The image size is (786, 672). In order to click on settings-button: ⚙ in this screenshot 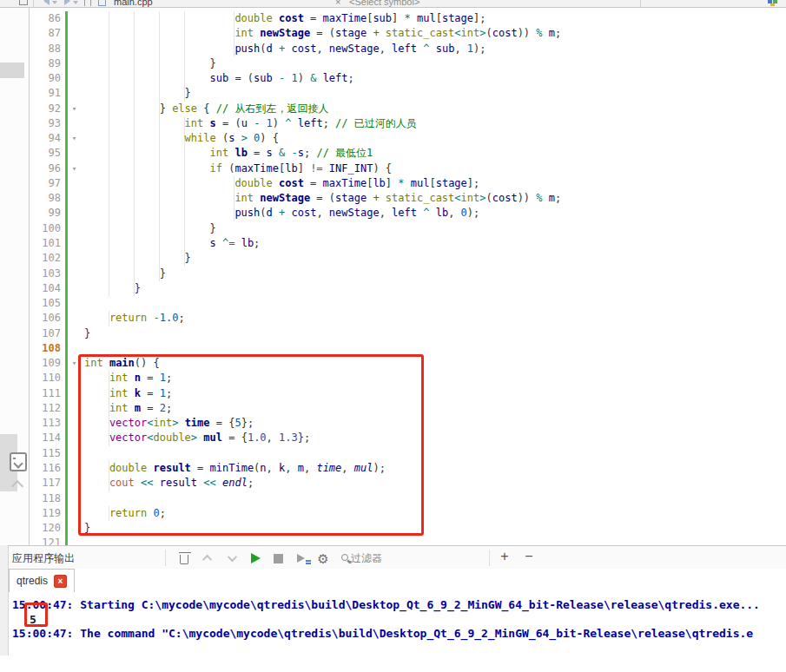, I will do `click(323, 558)`.